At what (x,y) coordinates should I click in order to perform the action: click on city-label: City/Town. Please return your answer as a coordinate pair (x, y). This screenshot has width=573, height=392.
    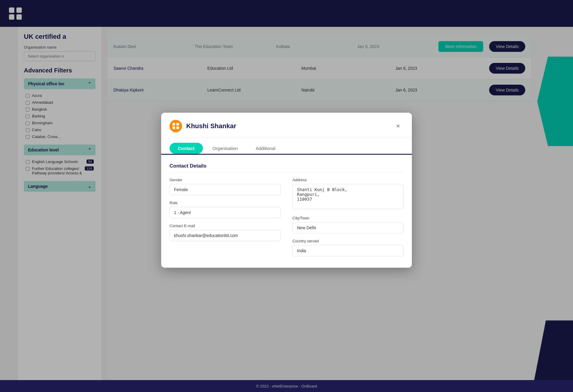
    Looking at the image, I should click on (348, 218).